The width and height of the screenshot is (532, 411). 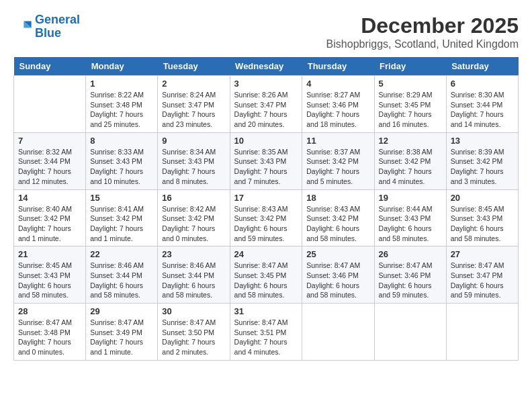 What do you see at coordinates (482, 161) in the screenshot?
I see `calendar-cell: 13Sunrise: 8:39 AMSunset: 3:42 PMDayligh…` at bounding box center [482, 161].